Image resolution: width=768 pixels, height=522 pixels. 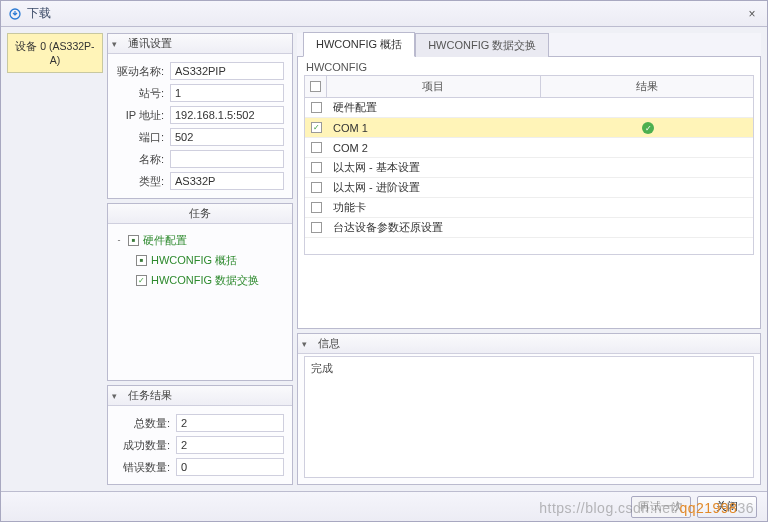 I want to click on value-driver-name: AS332PIP, so click(x=227, y=71).